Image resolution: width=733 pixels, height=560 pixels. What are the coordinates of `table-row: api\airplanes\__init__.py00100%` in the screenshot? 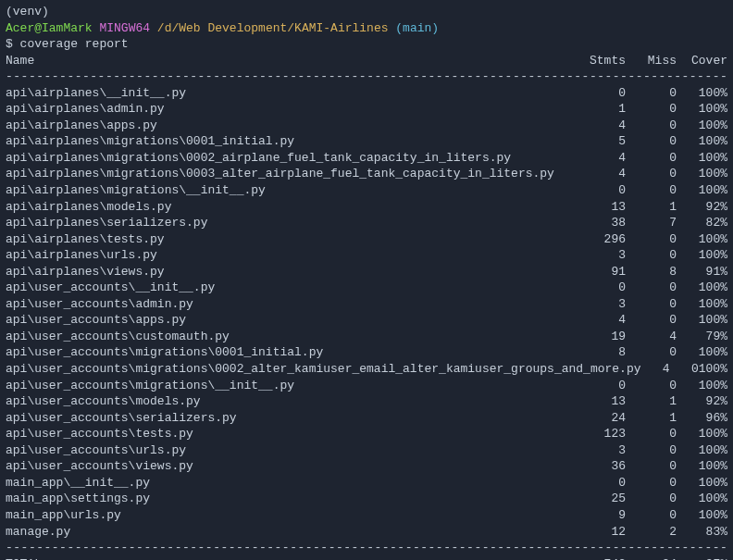 It's located at (366, 93).